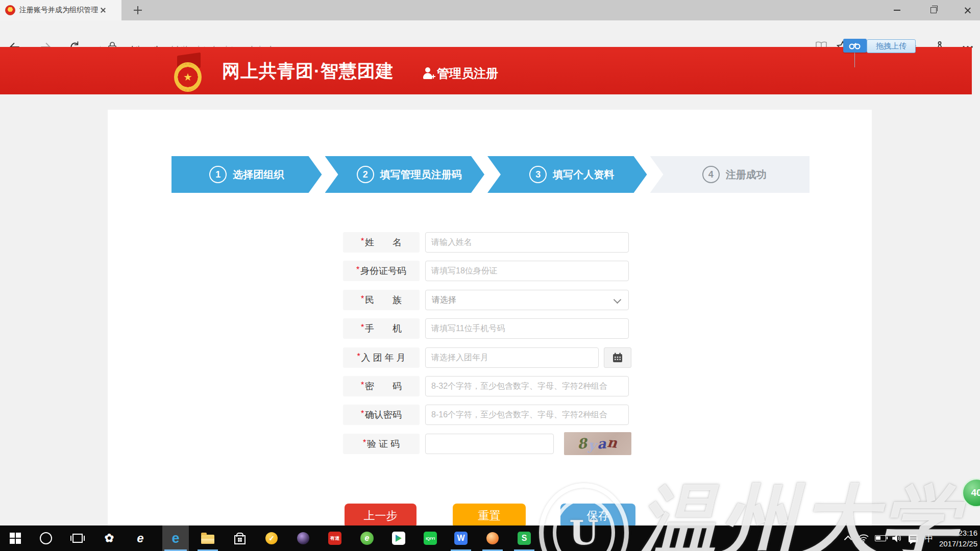  I want to click on chevron-up-icon, so click(848, 539).